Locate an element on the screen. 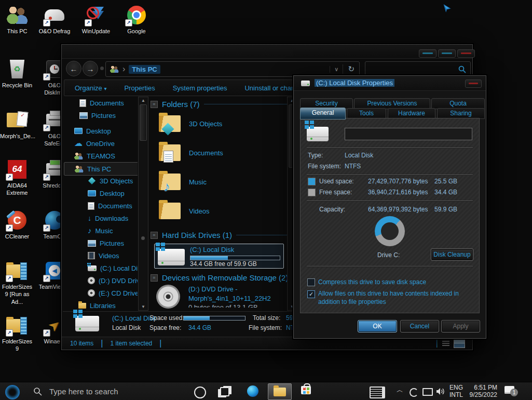 Image resolution: width=532 pixels, height=400 pixels. desktop-icon-morphs: ✓ Morph's_De... is located at coordinates (17, 125).